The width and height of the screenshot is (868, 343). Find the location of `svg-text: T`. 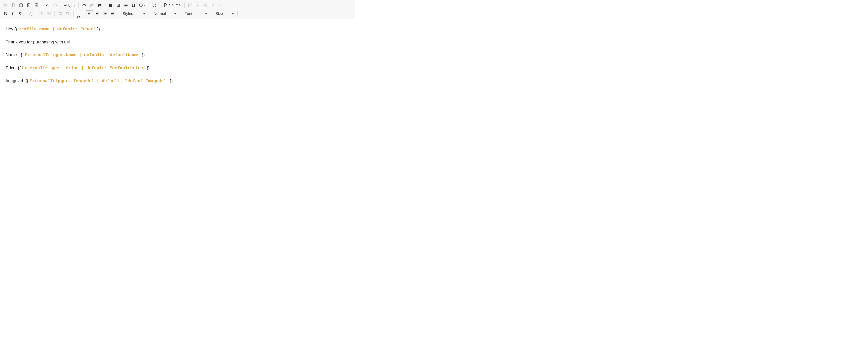

svg-text: T is located at coordinates (29, 6).